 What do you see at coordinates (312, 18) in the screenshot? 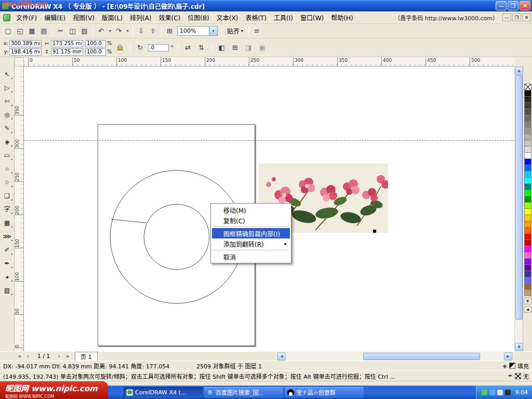
I see `menu-item: 窗口(W)` at bounding box center [312, 18].